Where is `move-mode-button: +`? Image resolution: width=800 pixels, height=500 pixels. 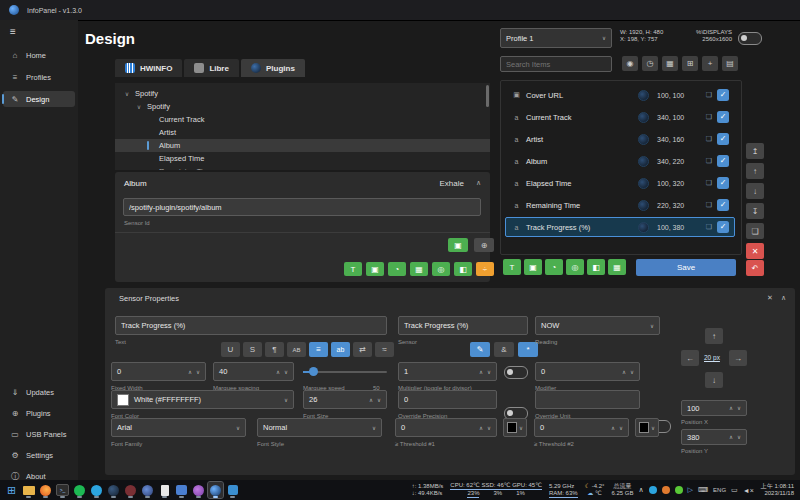
move-mode-button: + is located at coordinates (710, 64).